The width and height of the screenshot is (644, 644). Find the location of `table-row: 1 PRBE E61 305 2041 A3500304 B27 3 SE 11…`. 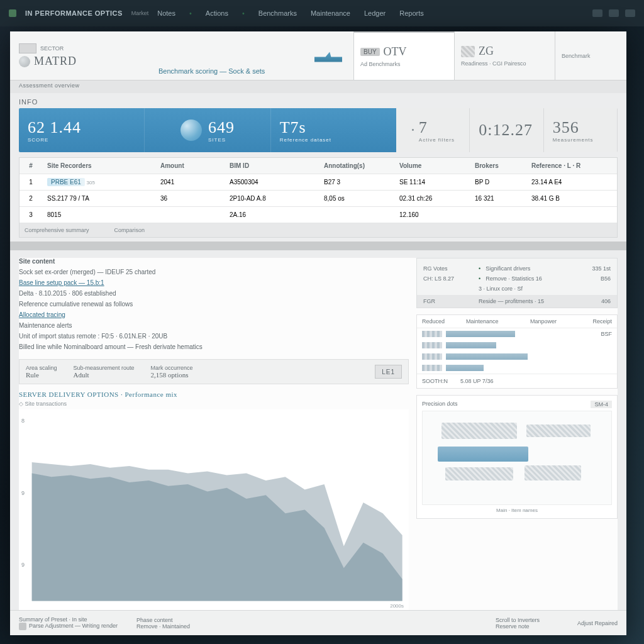

table-row: 1 PRBE E61 305 2041 A3500304 B27 3 SE 11… is located at coordinates (318, 182).